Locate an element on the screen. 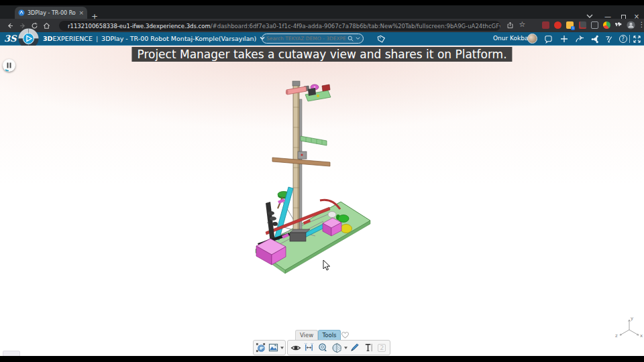 This screenshot has height=362, width=644. brand-name: 3DEXPERIENCE is located at coordinates (68, 39).